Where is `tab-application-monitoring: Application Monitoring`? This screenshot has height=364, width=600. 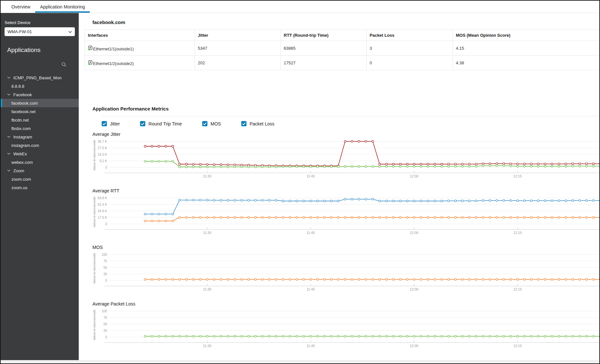
tab-application-monitoring: Application Monitoring is located at coordinates (62, 6).